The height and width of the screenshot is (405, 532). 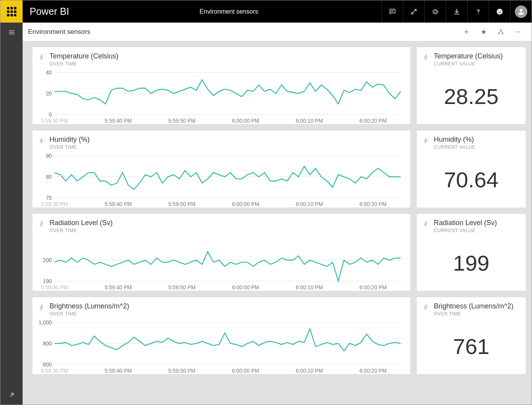 What do you see at coordinates (471, 346) in the screenshot?
I see `current-value: 761` at bounding box center [471, 346].